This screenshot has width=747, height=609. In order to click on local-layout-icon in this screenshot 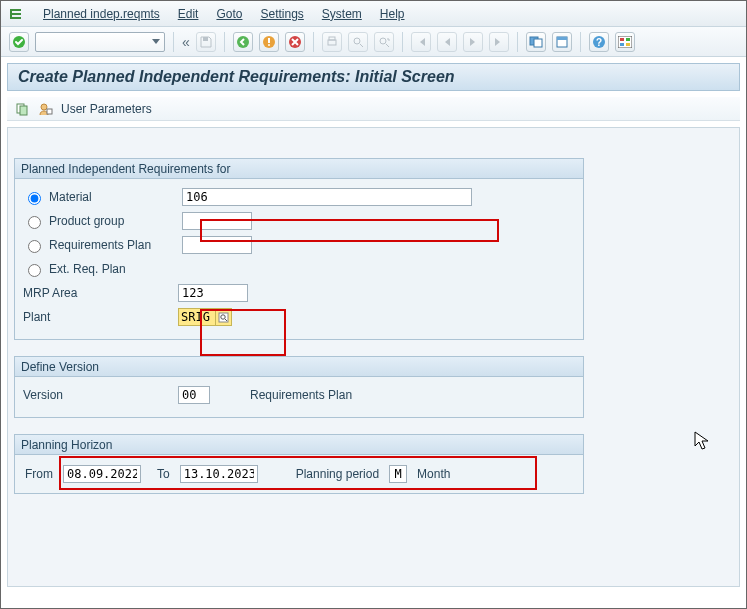, I will do `click(625, 42)`.